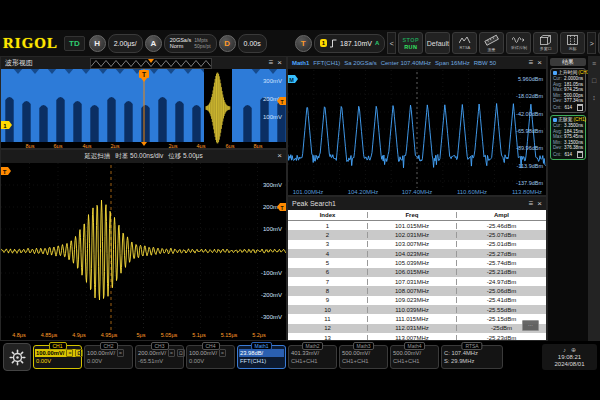  Describe the element at coordinates (154, 44) in the screenshot. I see `acquire-knob: A` at that location.